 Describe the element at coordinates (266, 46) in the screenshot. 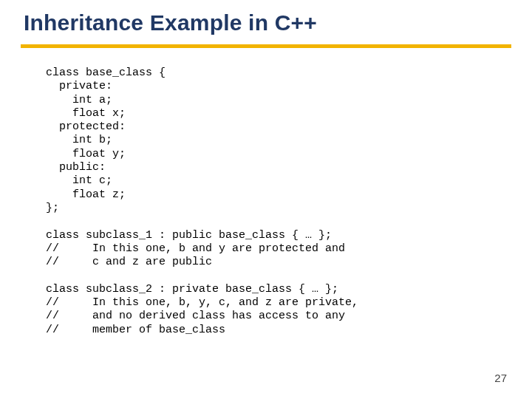

I see `title-underline` at that location.